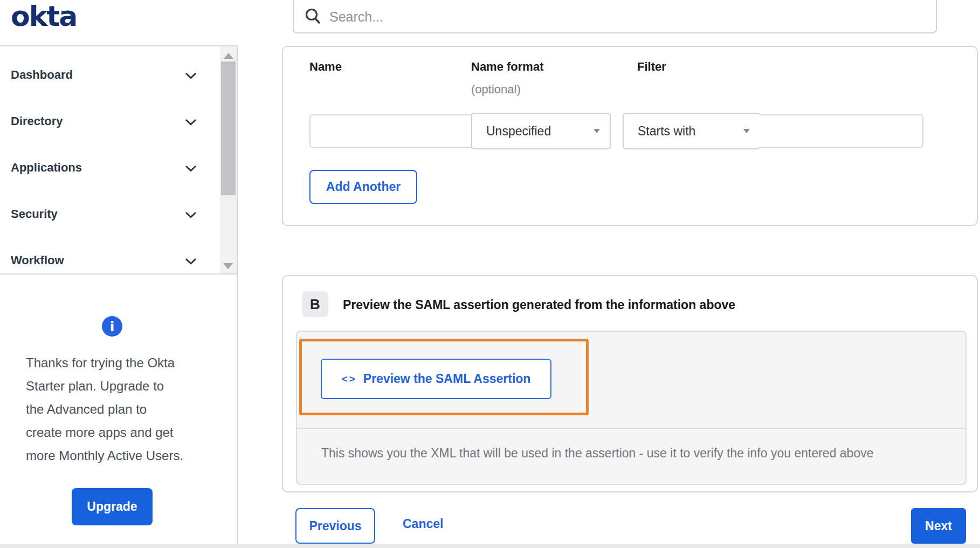 This screenshot has width=980, height=548. Describe the element at coordinates (444, 377) in the screenshot. I see `highlight-annotation-box` at that location.